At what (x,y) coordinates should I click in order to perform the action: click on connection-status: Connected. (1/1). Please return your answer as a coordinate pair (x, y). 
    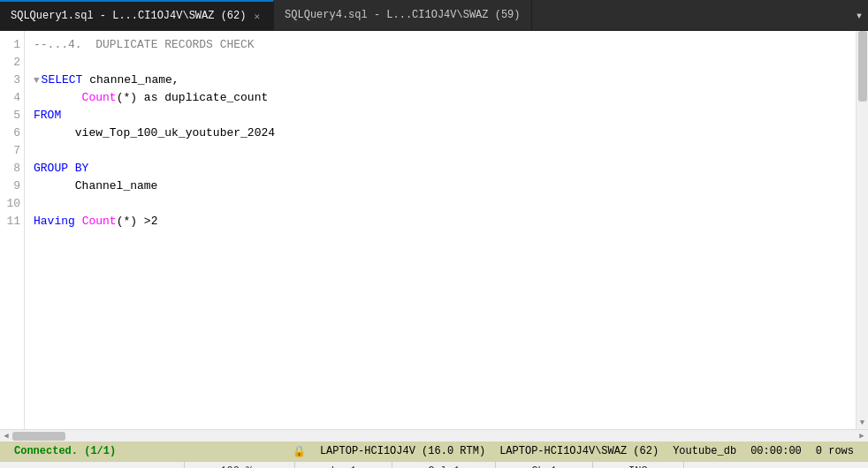
    Looking at the image, I should click on (65, 451).